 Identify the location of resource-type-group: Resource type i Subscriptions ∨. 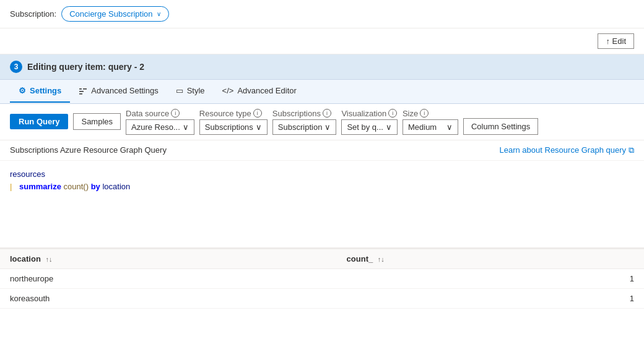
(233, 122).